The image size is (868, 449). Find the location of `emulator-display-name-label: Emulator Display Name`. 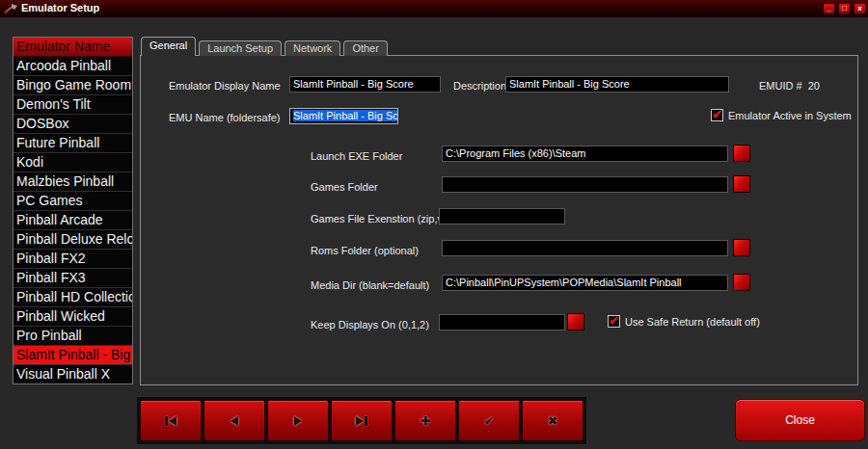

emulator-display-name-label: Emulator Display Name is located at coordinates (225, 86).